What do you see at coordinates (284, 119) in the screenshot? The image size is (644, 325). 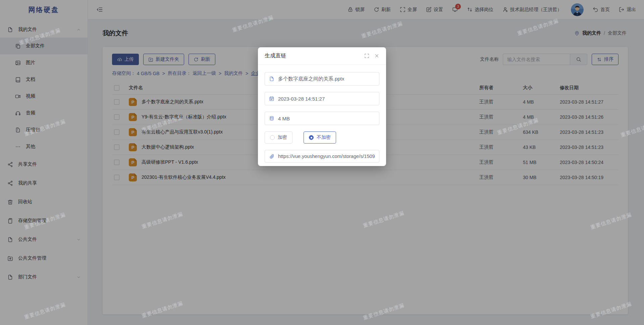 I see `modal-field-value: 4 MB` at bounding box center [284, 119].